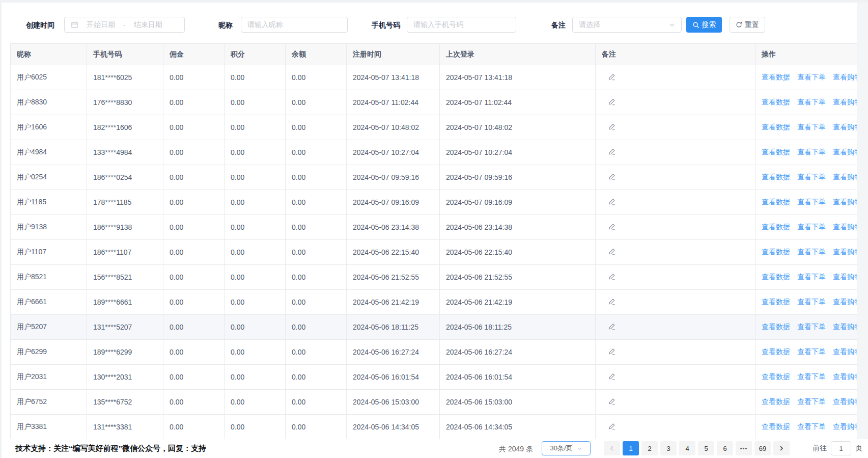 Image resolution: width=868 pixels, height=458 pixels. What do you see at coordinates (744, 448) in the screenshot?
I see `pager-ellipsis: •••` at bounding box center [744, 448].